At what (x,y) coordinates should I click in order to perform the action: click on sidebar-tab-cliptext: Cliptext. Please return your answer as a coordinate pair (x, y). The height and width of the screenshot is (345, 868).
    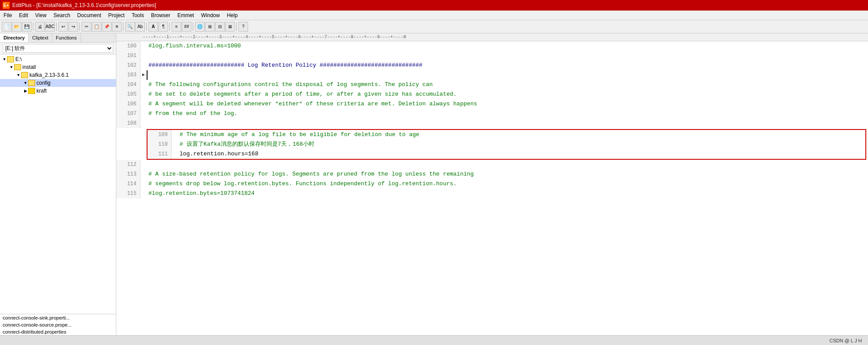
    Looking at the image, I should click on (40, 38).